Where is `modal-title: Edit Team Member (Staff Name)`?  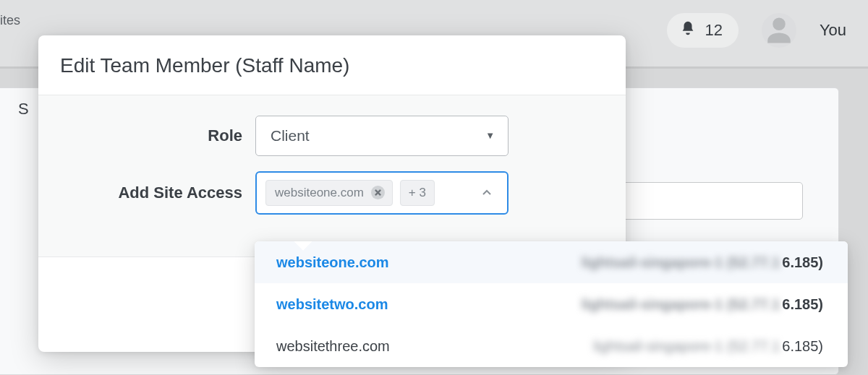
modal-title: Edit Team Member (Staff Name) is located at coordinates (332, 65).